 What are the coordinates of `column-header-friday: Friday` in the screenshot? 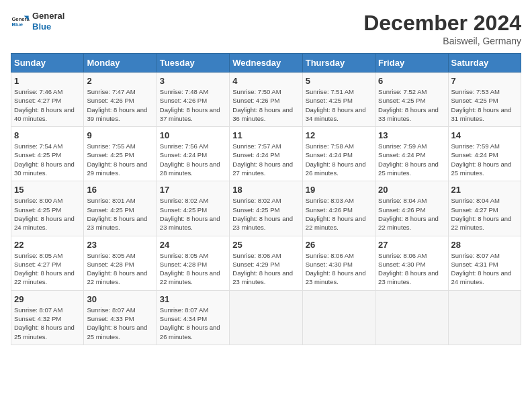 It's located at (412, 63).